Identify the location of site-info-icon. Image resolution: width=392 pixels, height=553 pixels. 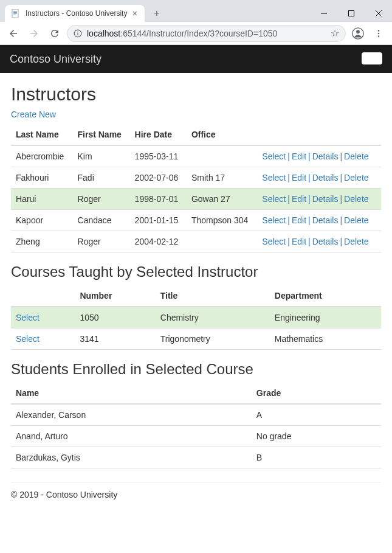
(78, 33).